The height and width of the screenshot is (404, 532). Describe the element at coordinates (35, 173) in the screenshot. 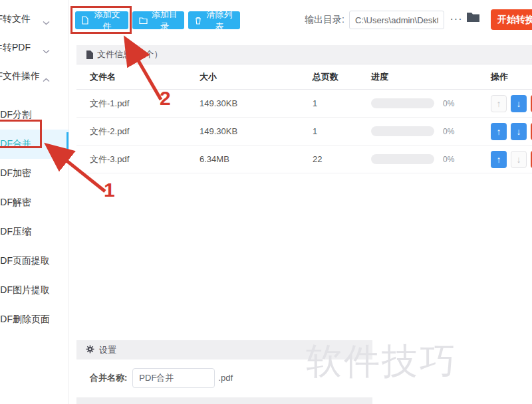

I see `sidebar-item: PDF加密` at that location.